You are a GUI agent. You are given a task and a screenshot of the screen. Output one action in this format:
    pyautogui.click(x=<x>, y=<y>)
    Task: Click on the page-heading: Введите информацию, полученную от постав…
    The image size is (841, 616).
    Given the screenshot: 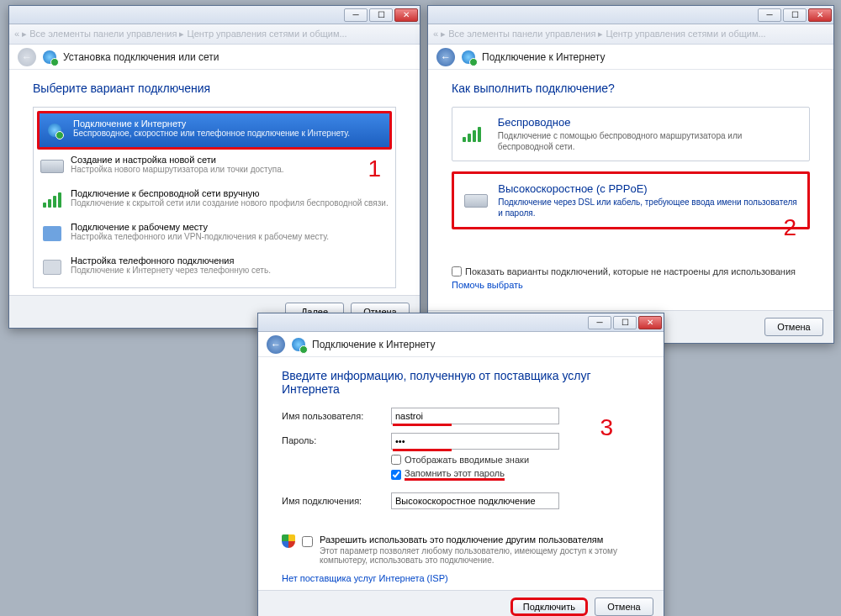 What is the action you would take?
    pyautogui.click(x=461, y=382)
    